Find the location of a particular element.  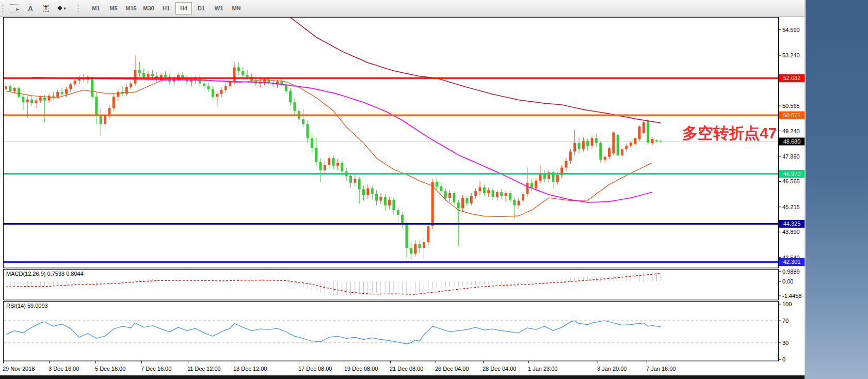

svg-text: 100 is located at coordinates (787, 304).